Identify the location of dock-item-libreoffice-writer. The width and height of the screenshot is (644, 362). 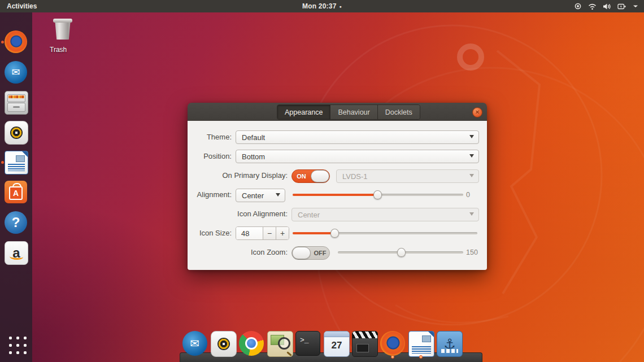
(421, 344).